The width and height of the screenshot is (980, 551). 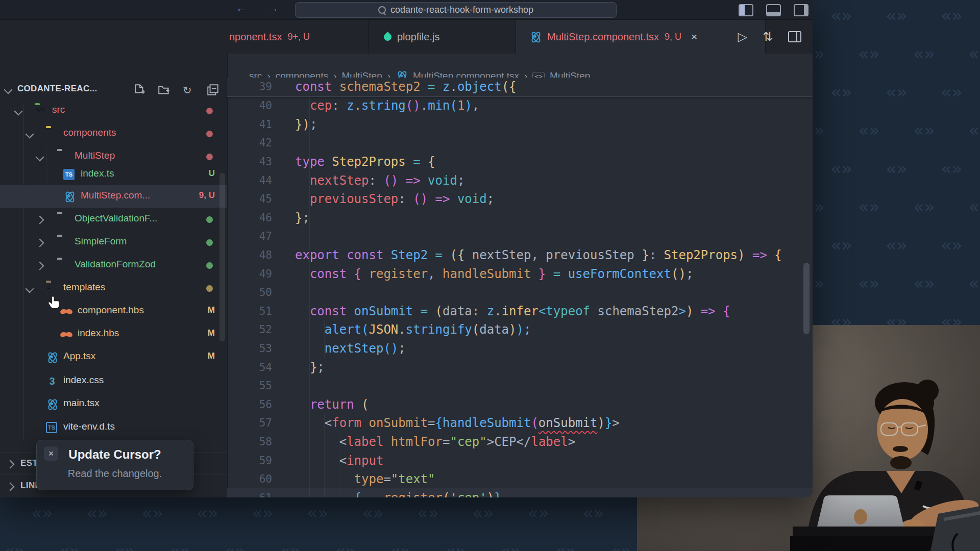 I want to click on code-line-60: 60 type="text", so click(x=520, y=480).